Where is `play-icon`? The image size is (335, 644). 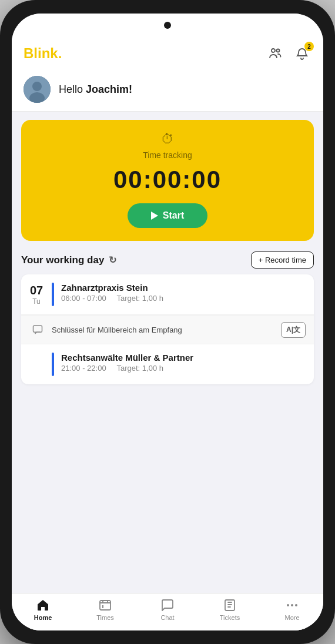
play-icon is located at coordinates (155, 216).